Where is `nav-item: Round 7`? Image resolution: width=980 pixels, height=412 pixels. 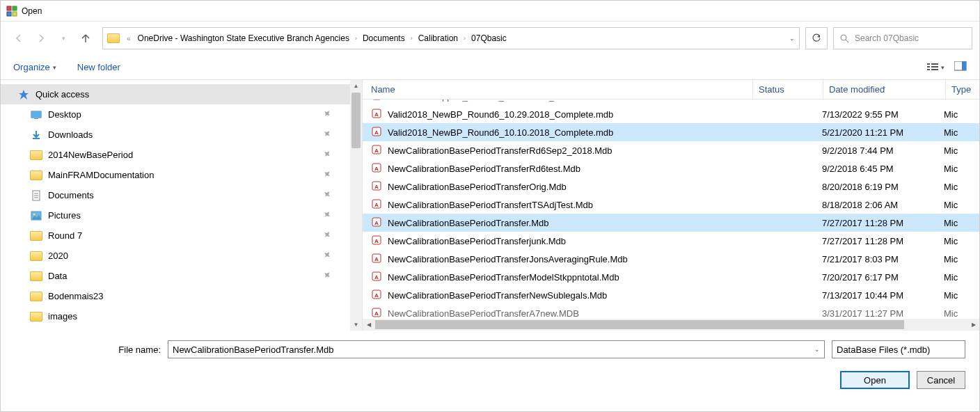 nav-item: Round 7 is located at coordinates (181, 235).